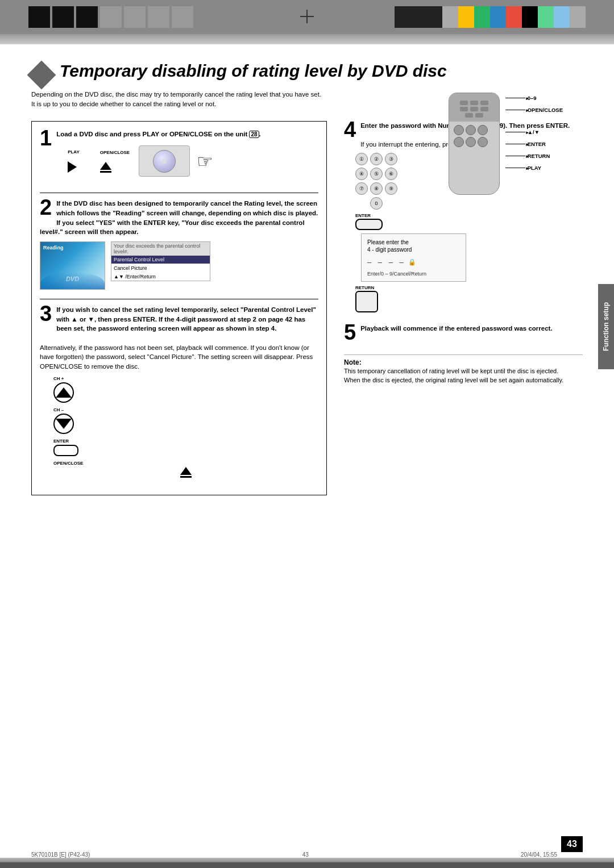 Image resolution: width=614 pixels, height=868 pixels. Describe the element at coordinates (474, 136) in the screenshot. I see `remote-btn-grid` at that location.